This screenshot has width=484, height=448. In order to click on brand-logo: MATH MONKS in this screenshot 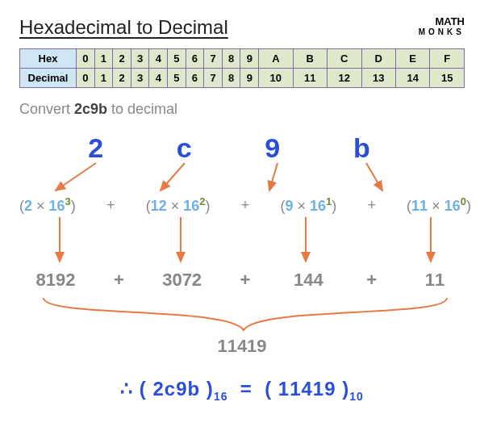, I will do `click(442, 26)`.